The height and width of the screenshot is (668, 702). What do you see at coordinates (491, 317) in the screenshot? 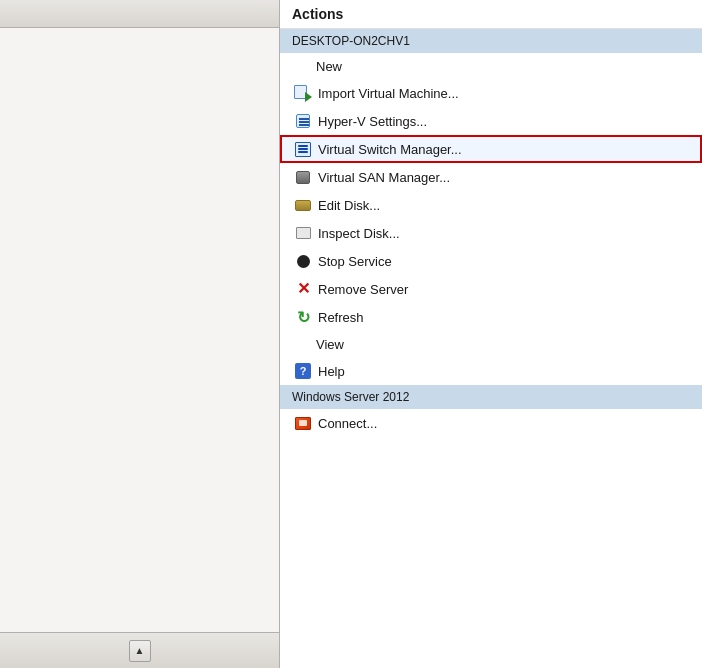
I see `menu-item-refresh: ↻ Refresh` at bounding box center [491, 317].